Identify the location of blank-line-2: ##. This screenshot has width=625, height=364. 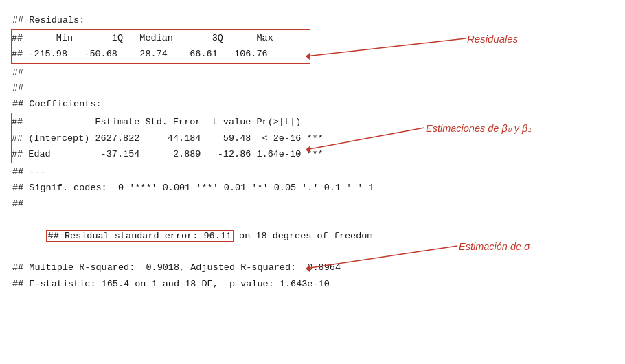
(315, 88).